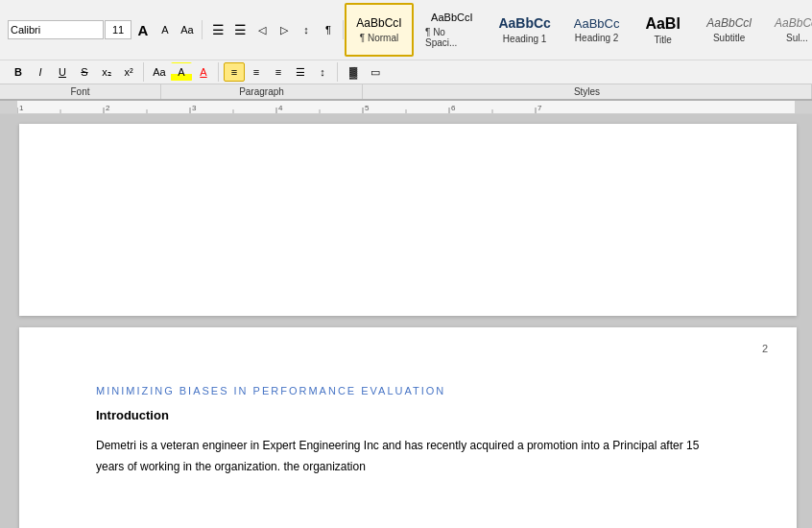  What do you see at coordinates (74, 72) in the screenshot?
I see `font-format-group: B I U S x₂ x²` at bounding box center [74, 72].